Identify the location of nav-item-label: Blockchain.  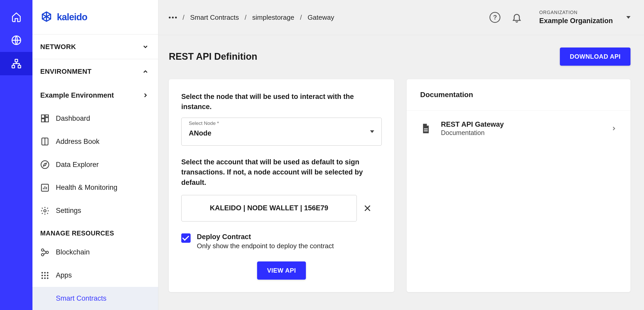
(73, 252).